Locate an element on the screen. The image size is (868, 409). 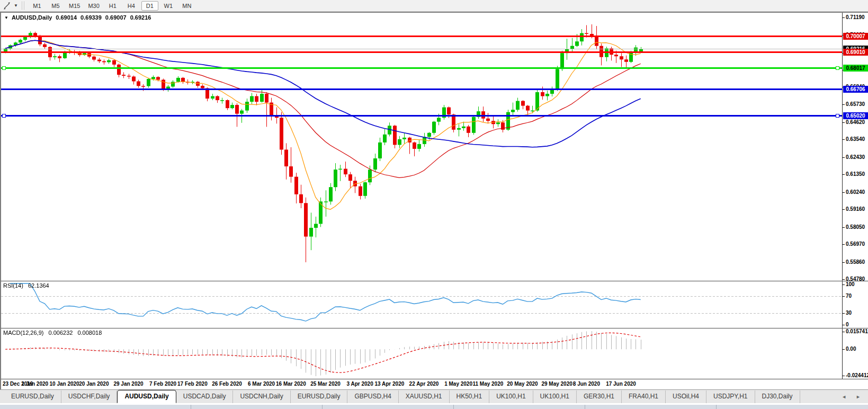
date-label: 17 Feb 2020 is located at coordinates (193, 384).